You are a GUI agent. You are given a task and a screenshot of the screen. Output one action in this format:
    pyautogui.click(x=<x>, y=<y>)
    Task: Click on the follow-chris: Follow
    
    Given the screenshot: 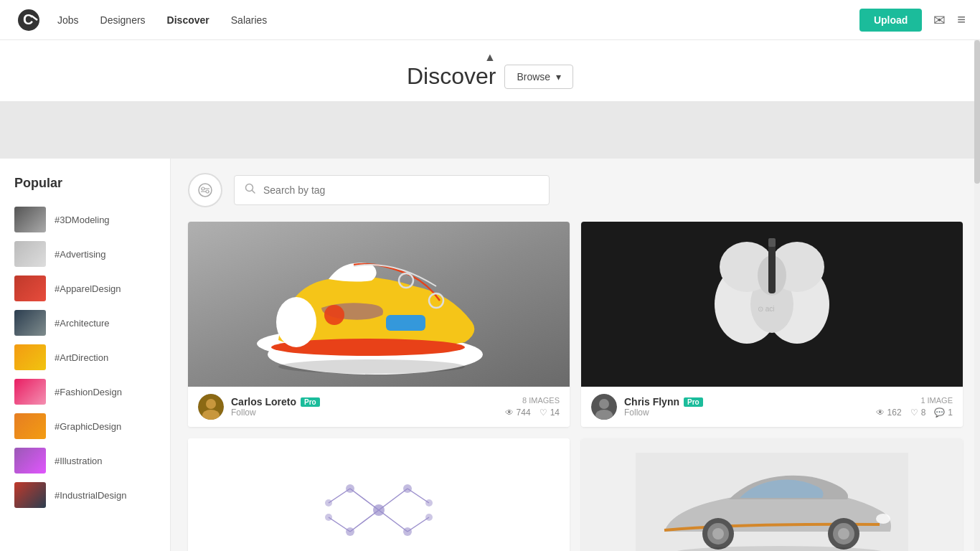 What is the action you would take?
    pyautogui.click(x=664, y=413)
    